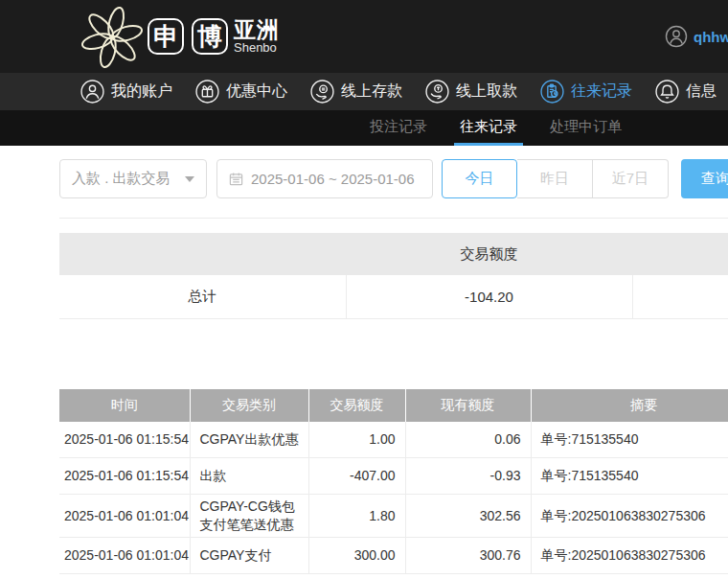 This screenshot has width=728, height=579. What do you see at coordinates (142, 92) in the screenshot?
I see `nav-label: 我的账户` at bounding box center [142, 92].